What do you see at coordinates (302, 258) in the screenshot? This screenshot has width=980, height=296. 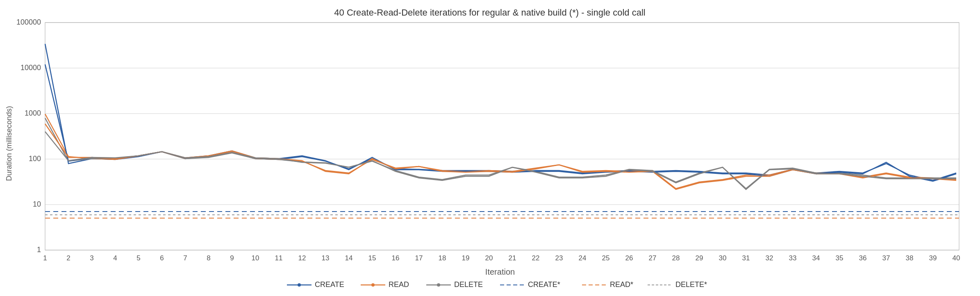 I see `svg-text: 12` at bounding box center [302, 258].